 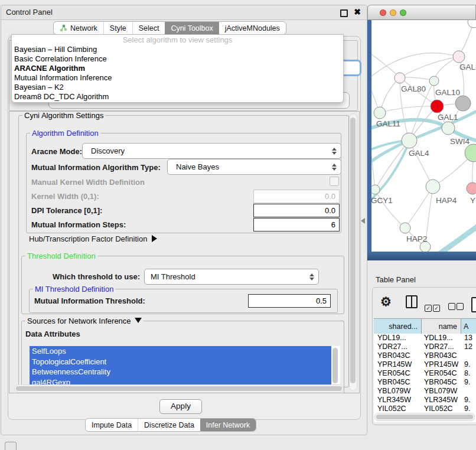 What do you see at coordinates (88, 182) in the screenshot?
I see `manual-kernel-label: Manual Kernel Width Definition` at bounding box center [88, 182].